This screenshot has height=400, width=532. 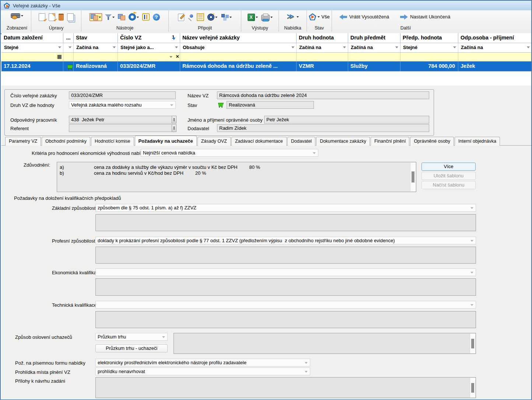 What do you see at coordinates (32, 57) in the screenshot?
I see `filter-input-datum: ▦` at bounding box center [32, 57].